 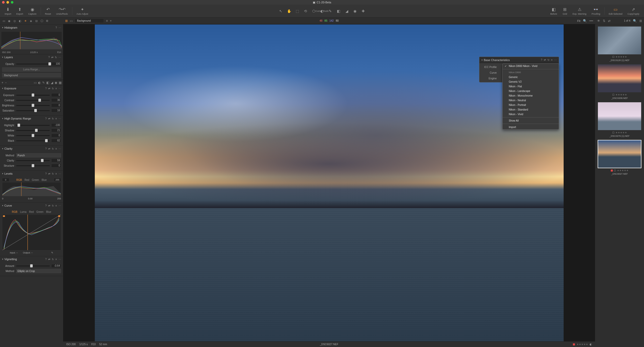 What do you see at coordinates (52, 253) in the screenshot?
I see `curve-picker-icon: ✎` at bounding box center [52, 253].